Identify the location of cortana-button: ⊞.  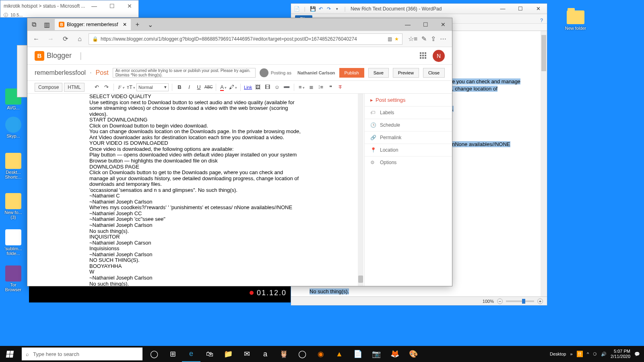
(173, 354).